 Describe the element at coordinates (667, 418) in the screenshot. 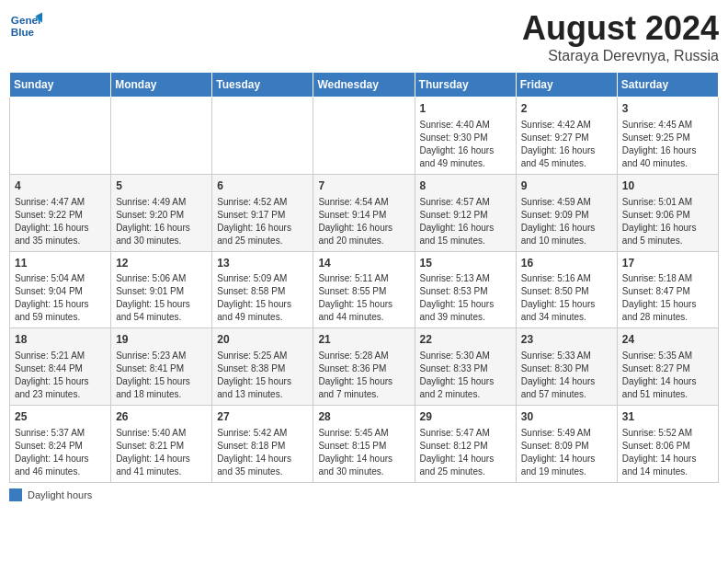

I see `day-number: 31` at that location.